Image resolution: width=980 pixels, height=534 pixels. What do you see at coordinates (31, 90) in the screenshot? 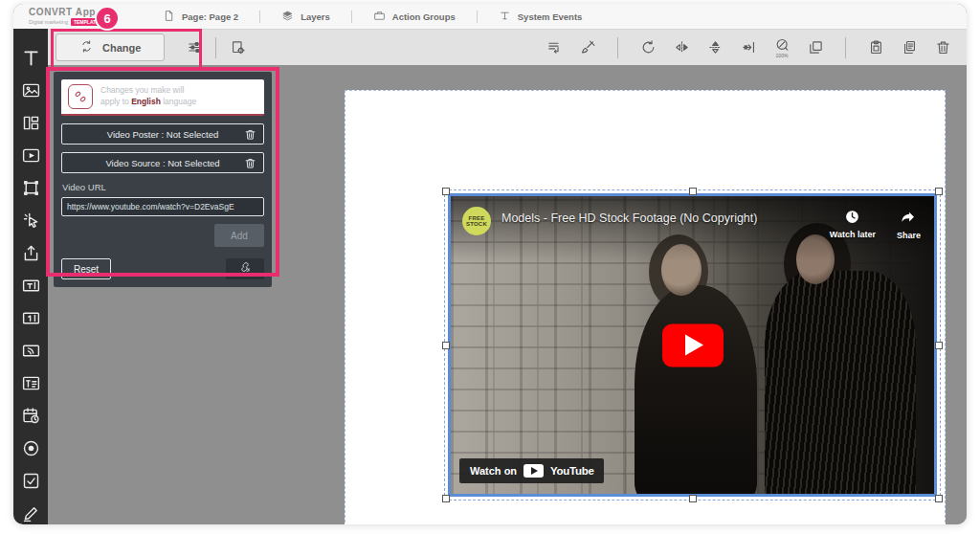
I see `image-tool-icon` at bounding box center [31, 90].